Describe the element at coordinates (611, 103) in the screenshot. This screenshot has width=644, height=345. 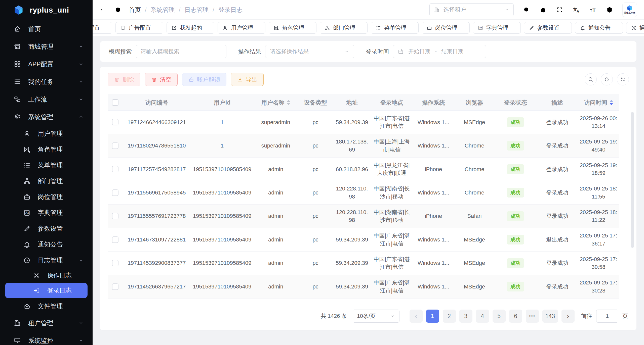
I see `sort-access-time` at that location.